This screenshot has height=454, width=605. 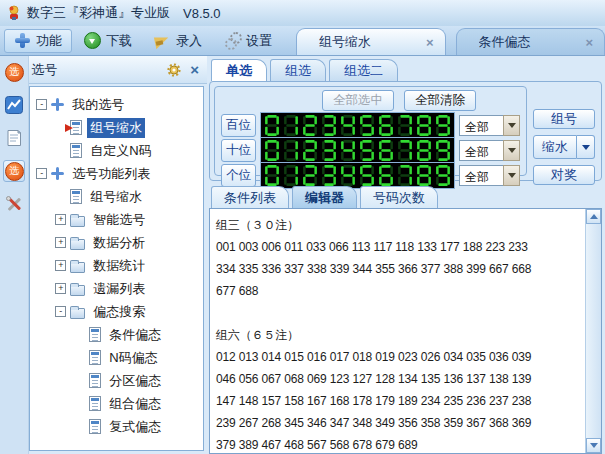 What do you see at coordinates (364, 70) in the screenshot?
I see `tab-组选二: 组选二` at bounding box center [364, 70].